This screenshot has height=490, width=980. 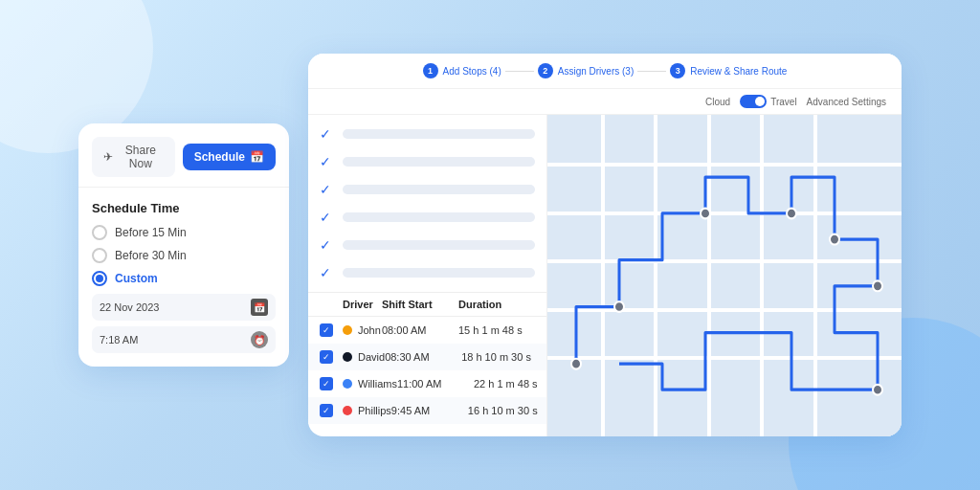 What do you see at coordinates (427, 134) in the screenshot?
I see `check-row-1: ✓` at bounding box center [427, 134].